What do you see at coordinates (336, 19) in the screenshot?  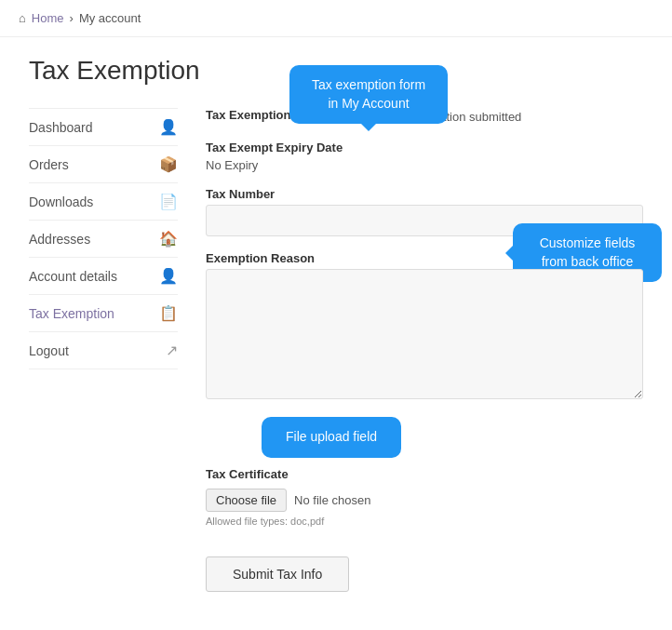 I see `breadcrumb: ⌂ Home › My account` at bounding box center [336, 19].